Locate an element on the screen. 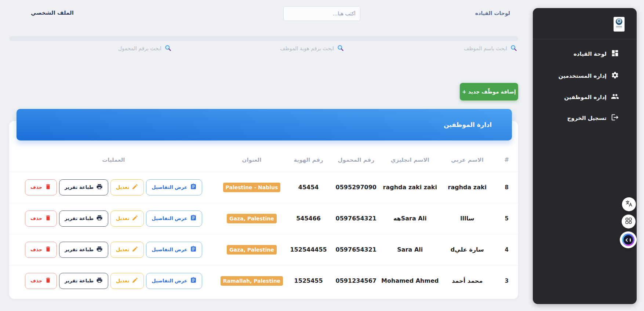 The height and width of the screenshot is (311, 644). employee-national-id: 152544455 is located at coordinates (308, 249).